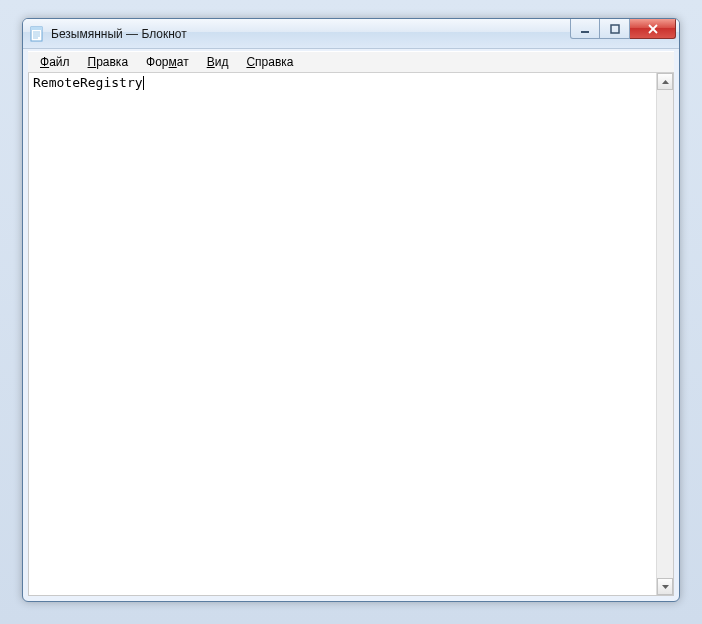 The width and height of the screenshot is (702, 624). Describe the element at coordinates (88, 82) in the screenshot. I see `editor-content: RemoteRegistry` at that location.